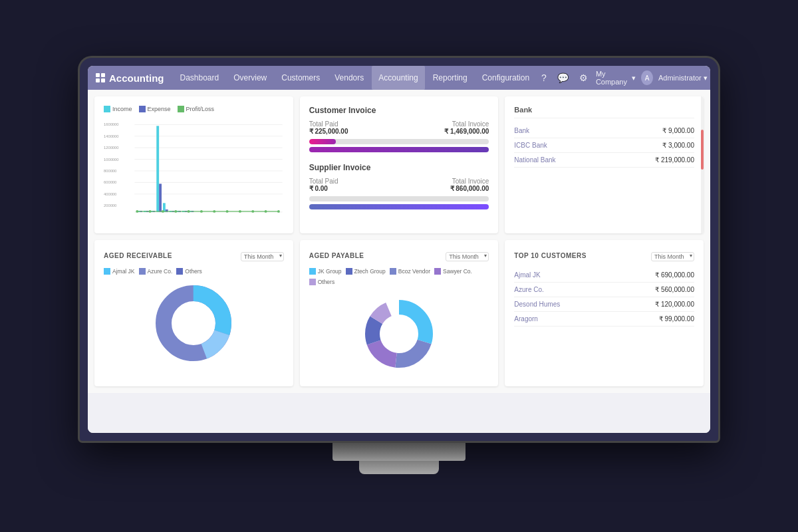  Describe the element at coordinates (674, 275) in the screenshot. I see `customer-amount-0: ₹ 690,000.00` at that location.